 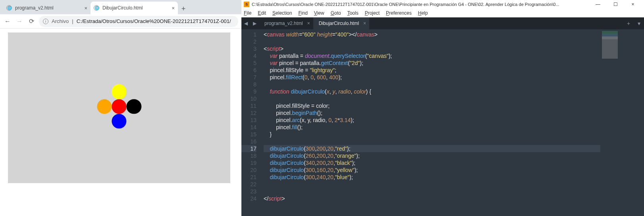 What do you see at coordinates (303, 13) in the screenshot?
I see `menu-item-find: Find` at bounding box center [303, 13].